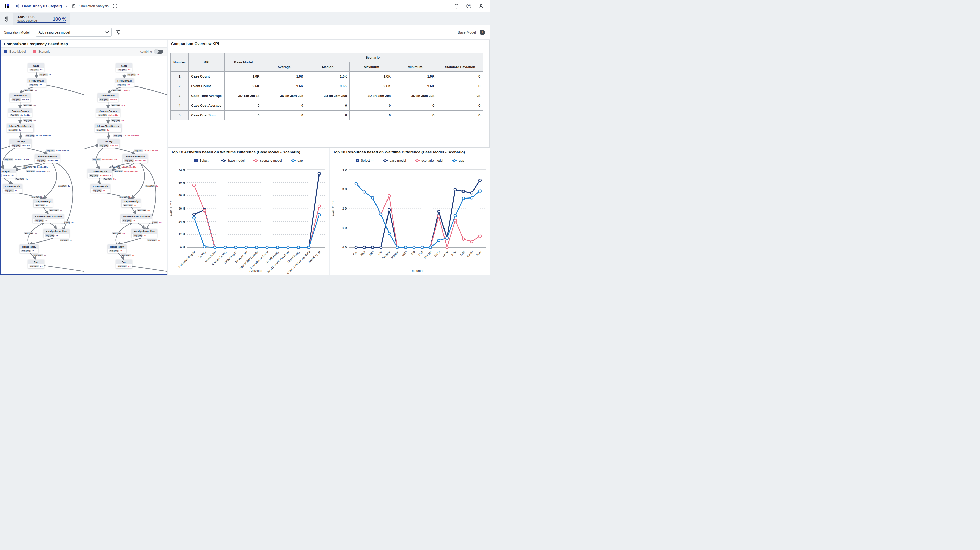  I want to click on case-filter-chip: 1.0K / 1.0K cases selected 100 %, so click(42, 19).